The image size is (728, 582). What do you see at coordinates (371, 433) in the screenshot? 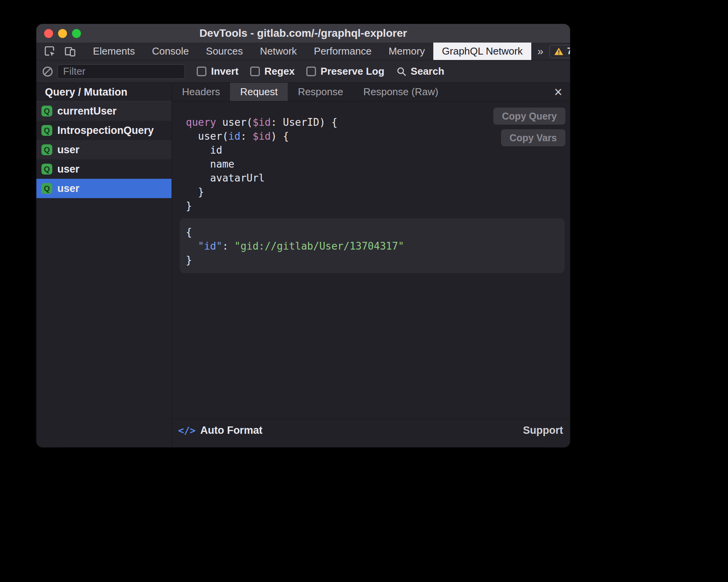
I see `detail-footer: </> Auto Format Support` at bounding box center [371, 433].